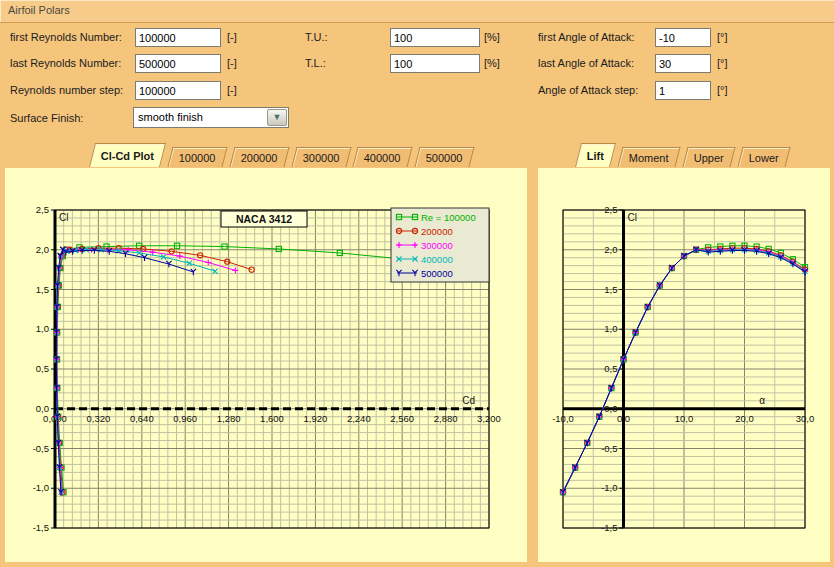 This screenshot has width=834, height=567. Describe the element at coordinates (709, 158) in the screenshot. I see `tab-label: Upper` at that location.